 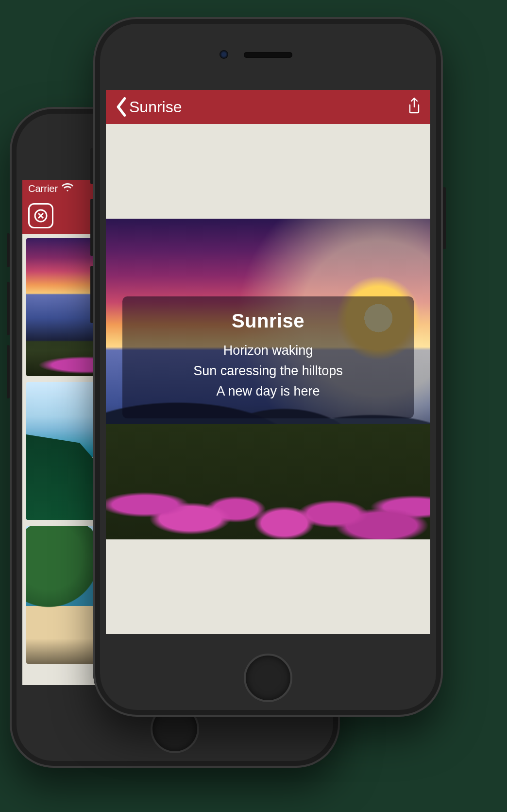 What do you see at coordinates (414, 107) in the screenshot?
I see `share-button` at bounding box center [414, 107].